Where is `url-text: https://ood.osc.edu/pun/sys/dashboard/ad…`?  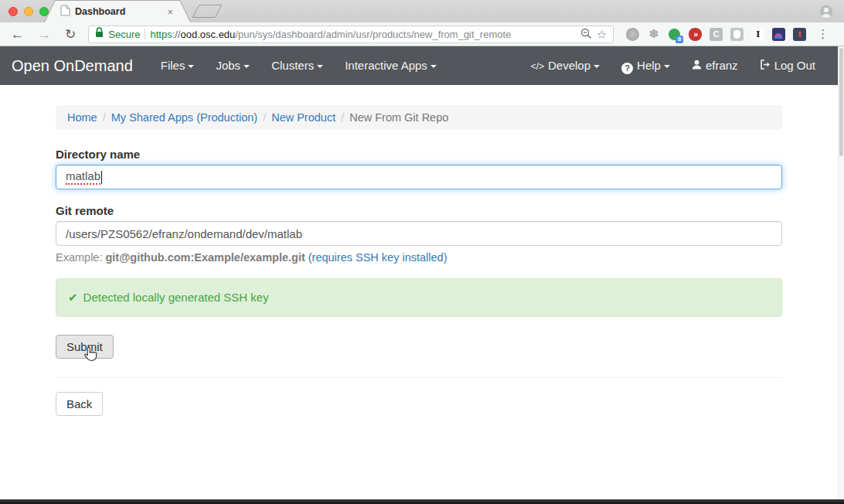
url-text: https://ood.osc.edu/pun/sys/dashboard/ad… is located at coordinates (331, 34).